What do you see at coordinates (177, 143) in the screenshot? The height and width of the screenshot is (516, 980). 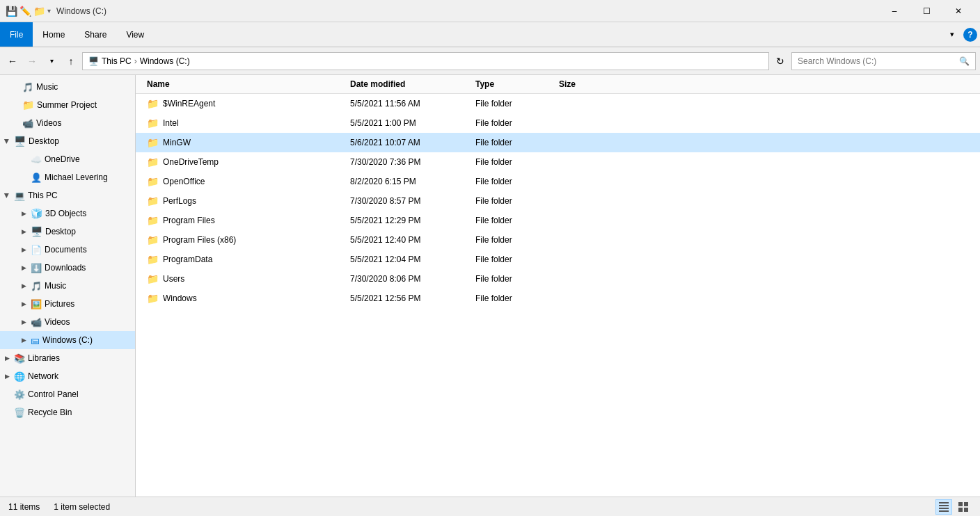 I see `file-name-2: MinGW` at bounding box center [177, 143].